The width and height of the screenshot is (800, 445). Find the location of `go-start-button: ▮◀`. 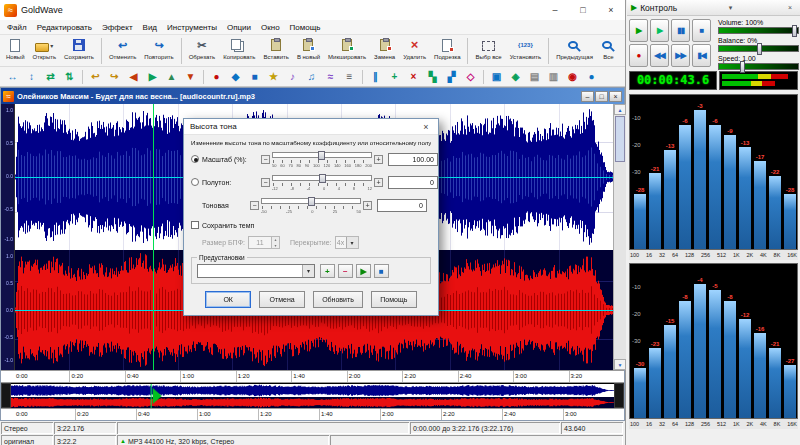

go-start-button: ▮◀ is located at coordinates (702, 56).